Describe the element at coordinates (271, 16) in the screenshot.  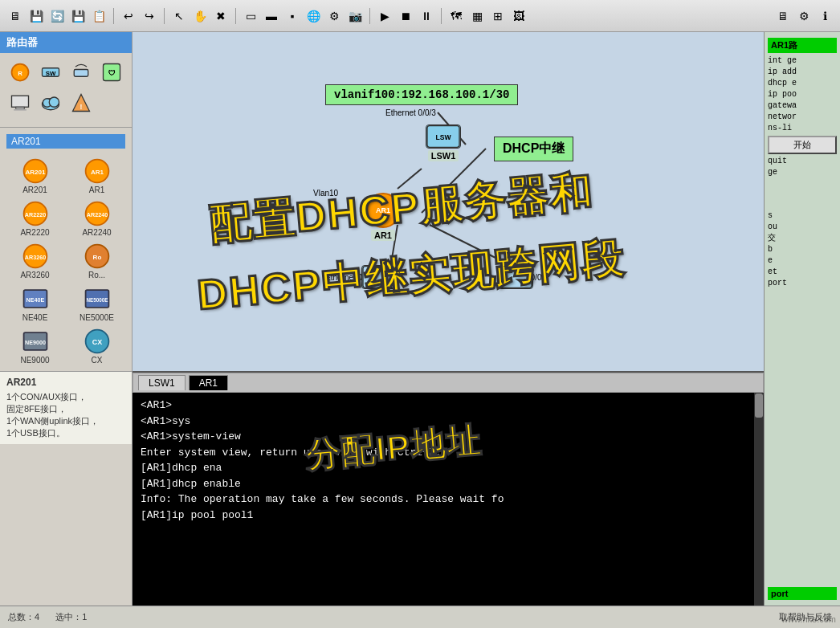
I see `toolbar-box2: ▬` at that location.